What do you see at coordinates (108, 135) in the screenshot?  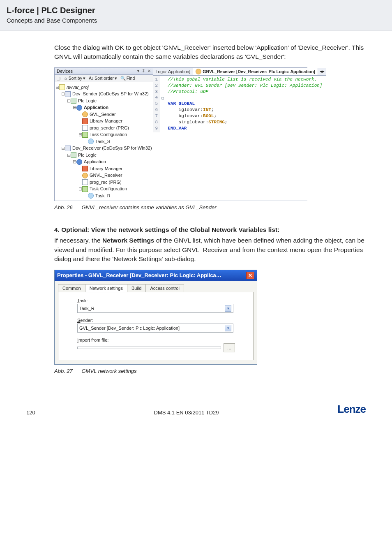 I see `tree-task-config: Task Configuration` at bounding box center [108, 135].